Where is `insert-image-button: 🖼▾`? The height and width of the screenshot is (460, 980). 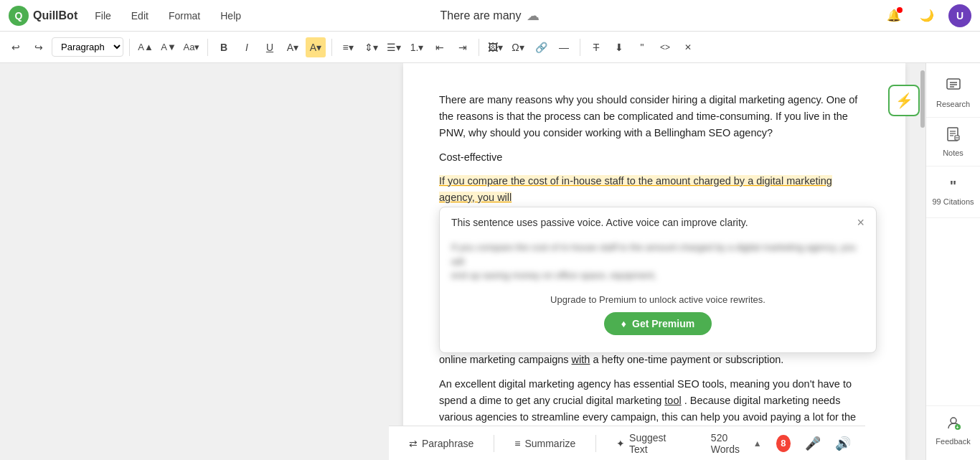 insert-image-button: 🖼▾ is located at coordinates (495, 47).